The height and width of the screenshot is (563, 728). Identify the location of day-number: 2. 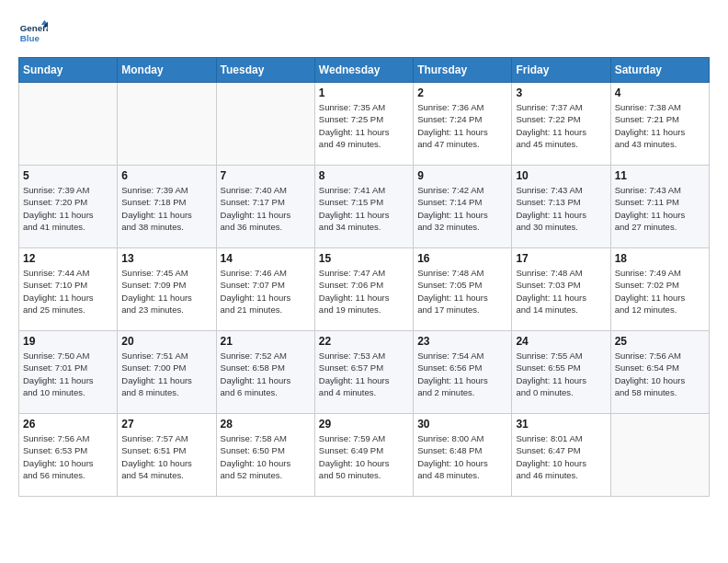
(462, 93).